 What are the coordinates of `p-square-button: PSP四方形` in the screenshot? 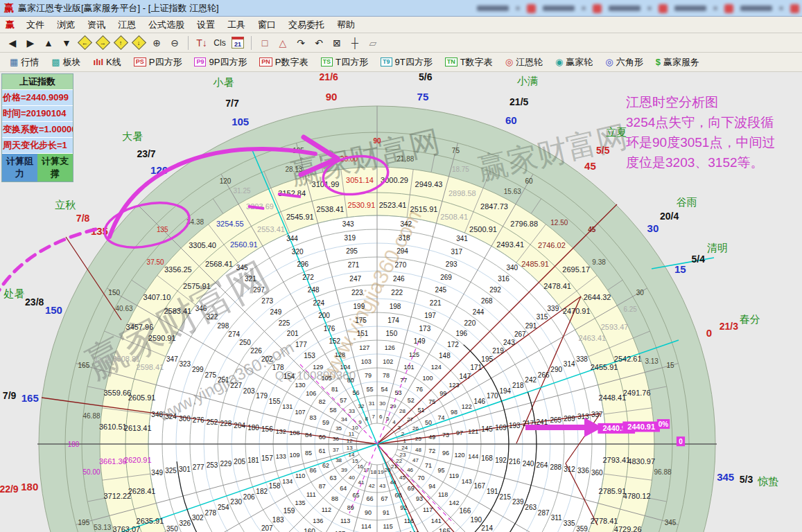 It's located at (158, 62).